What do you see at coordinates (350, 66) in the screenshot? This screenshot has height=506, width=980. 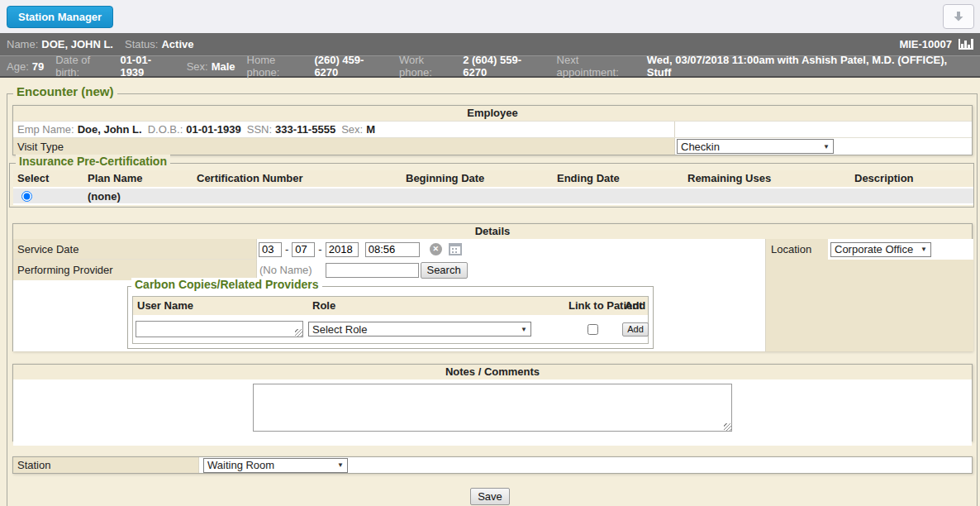 I see `home-phone-value: (260) 459-6270` at bounding box center [350, 66].